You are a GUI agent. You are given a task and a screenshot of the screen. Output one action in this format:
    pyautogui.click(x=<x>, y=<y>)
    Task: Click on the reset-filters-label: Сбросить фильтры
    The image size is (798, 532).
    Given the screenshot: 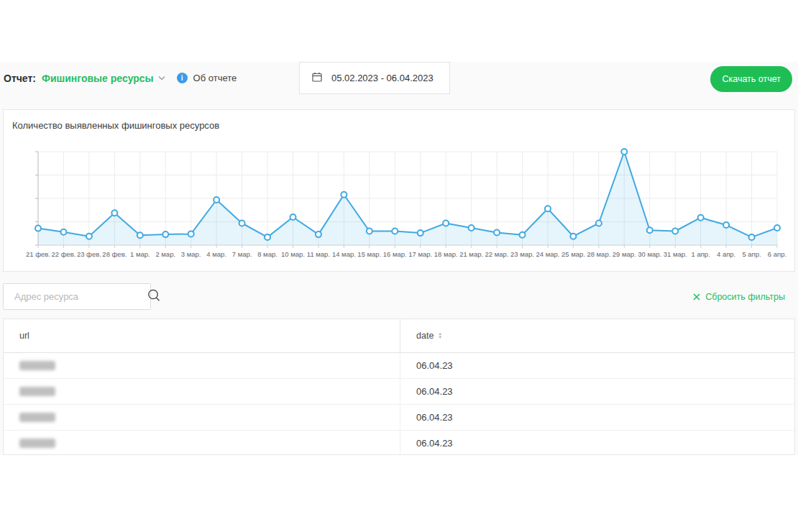 What is the action you would take?
    pyautogui.click(x=745, y=297)
    